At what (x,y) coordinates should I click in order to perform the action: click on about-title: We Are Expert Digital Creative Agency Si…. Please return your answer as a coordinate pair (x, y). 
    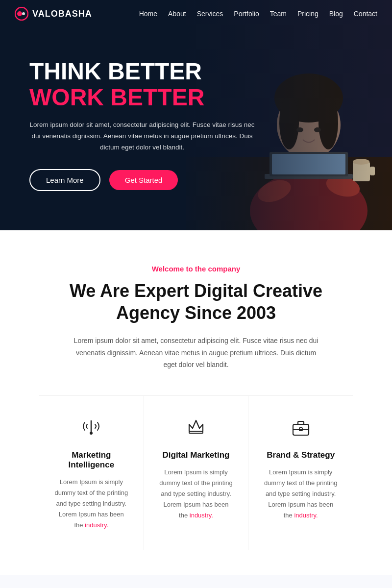
    Looking at the image, I should click on (196, 302).